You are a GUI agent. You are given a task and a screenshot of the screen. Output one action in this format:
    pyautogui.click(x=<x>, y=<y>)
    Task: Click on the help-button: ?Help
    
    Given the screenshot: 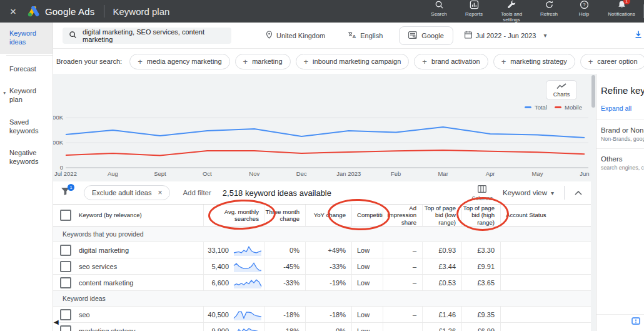 What is the action you would take?
    pyautogui.click(x=584, y=9)
    